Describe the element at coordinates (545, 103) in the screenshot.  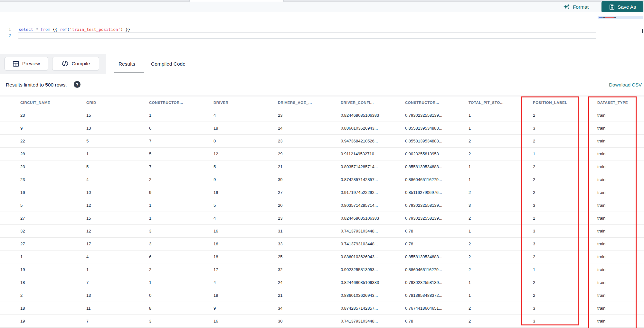
I see `column-header: POSITION_LABEL` at that location.